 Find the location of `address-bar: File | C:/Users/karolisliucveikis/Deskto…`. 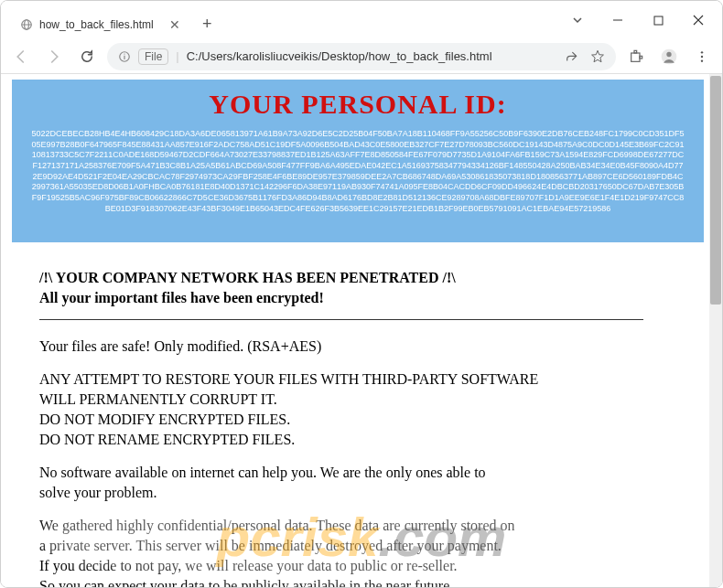

address-bar: File | C:/Users/karolisliucveikis/Deskto… is located at coordinates (362, 57).